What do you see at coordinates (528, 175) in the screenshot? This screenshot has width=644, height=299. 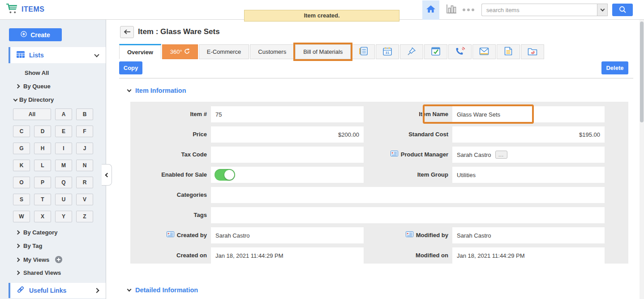 I see `item-group-field` at bounding box center [528, 175].